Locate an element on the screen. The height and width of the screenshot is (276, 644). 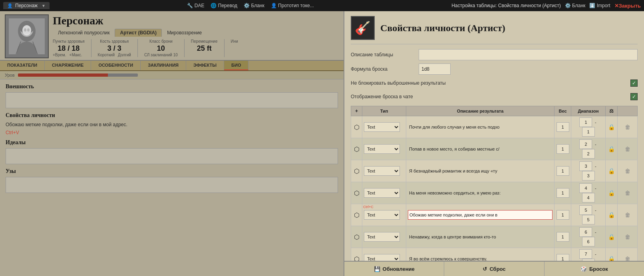
show-in-chat-checkbox: ✓ is located at coordinates (634, 97).